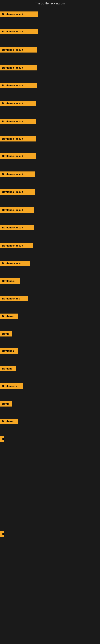  I want to click on site-title: TheBottlenecker.com, so click(50, 4).